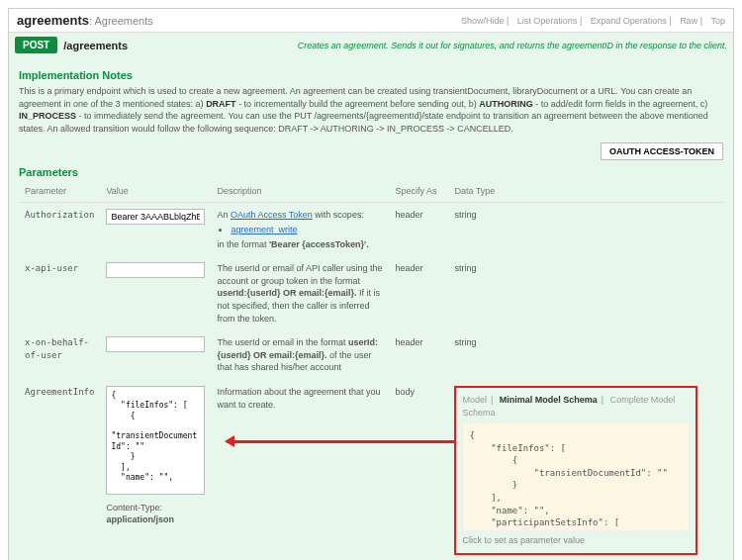 Image resolution: width=742 pixels, height=560 pixels. Describe the element at coordinates (371, 355) in the screenshot. I see `param-row-x-on-behalf: x-on-behalf-of-user The userId or email …` at that location.